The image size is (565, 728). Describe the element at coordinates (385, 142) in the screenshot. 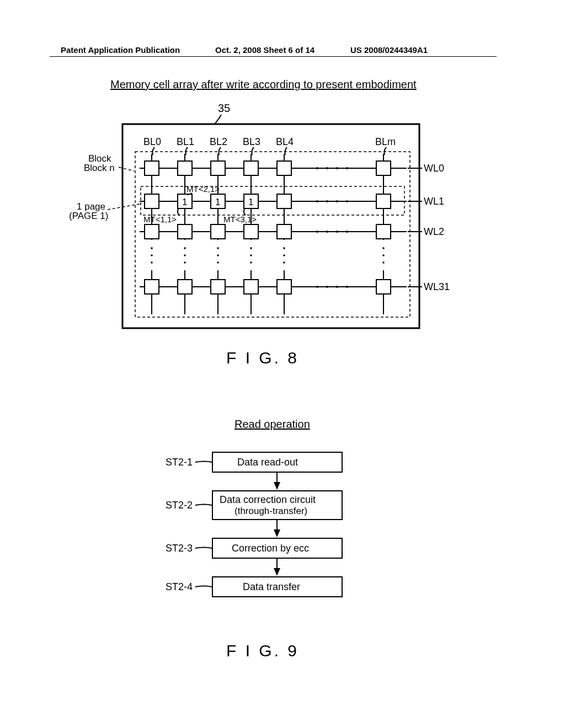

I see `blm: BLm` at that location.